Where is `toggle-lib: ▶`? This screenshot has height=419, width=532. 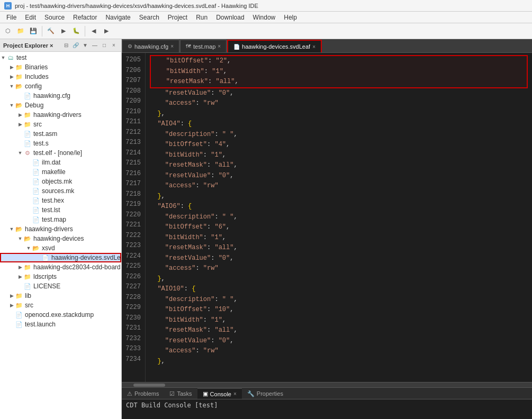 toggle-lib: ▶ is located at coordinates (12, 296).